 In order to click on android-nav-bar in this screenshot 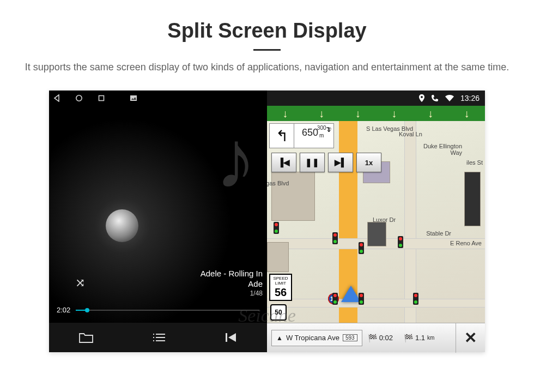, I will do `click(158, 98)`.